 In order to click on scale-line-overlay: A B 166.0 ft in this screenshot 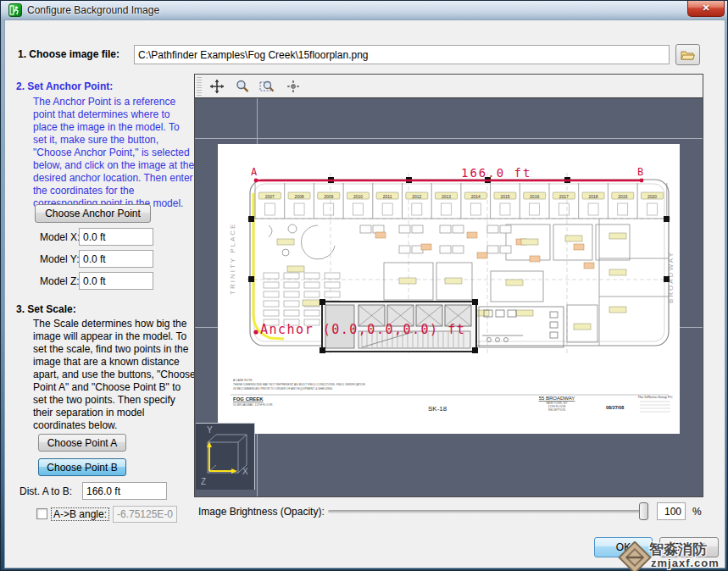, I will do `click(447, 175)`.